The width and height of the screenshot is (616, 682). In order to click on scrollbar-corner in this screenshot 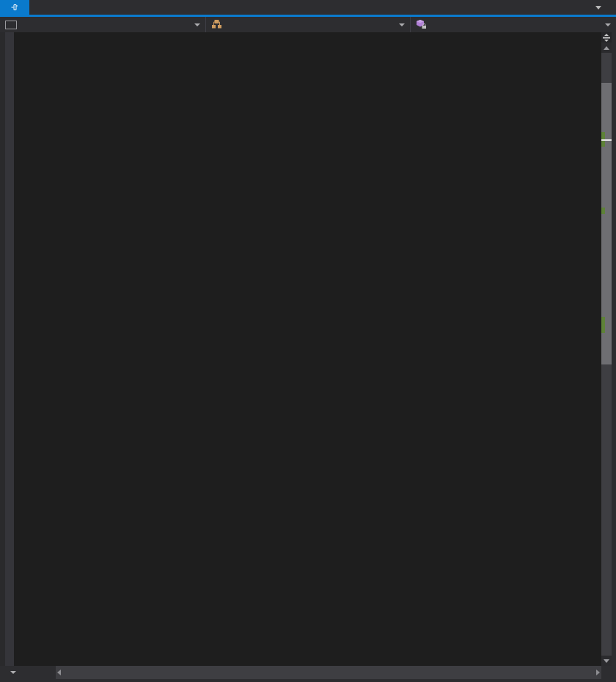, I will do `click(609, 672)`.